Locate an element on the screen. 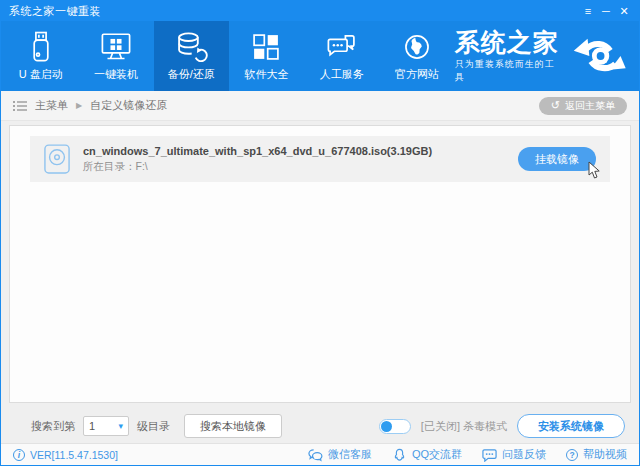  nav-label: 软件大全 is located at coordinates (266, 74).